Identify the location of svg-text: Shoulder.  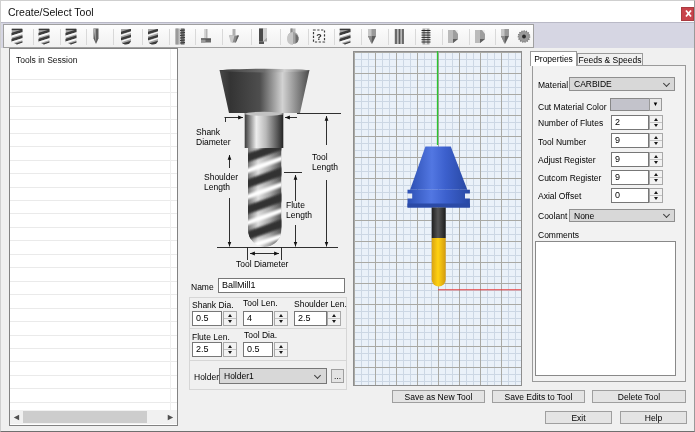
(221, 177).